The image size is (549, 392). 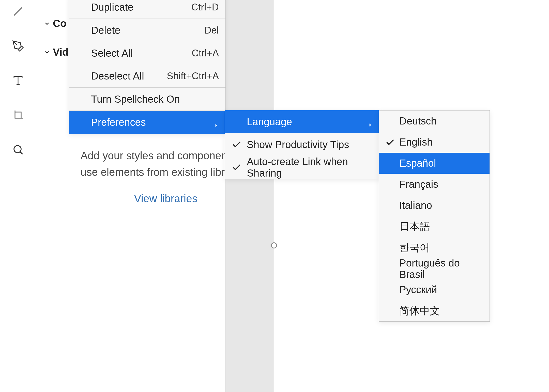 What do you see at coordinates (310, 145) in the screenshot?
I see `menu-label: Show Productivity Tips` at bounding box center [310, 145].